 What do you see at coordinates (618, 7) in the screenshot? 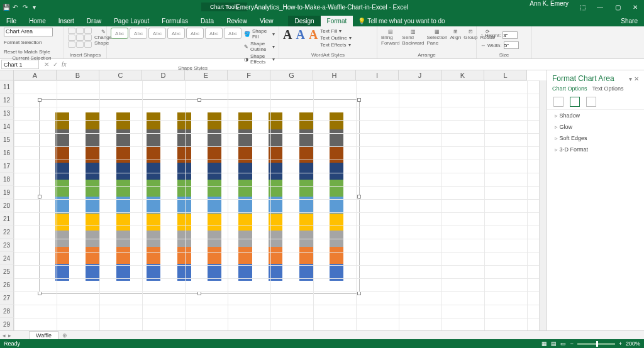
I see `maximize-button: ▢` at bounding box center [618, 7].